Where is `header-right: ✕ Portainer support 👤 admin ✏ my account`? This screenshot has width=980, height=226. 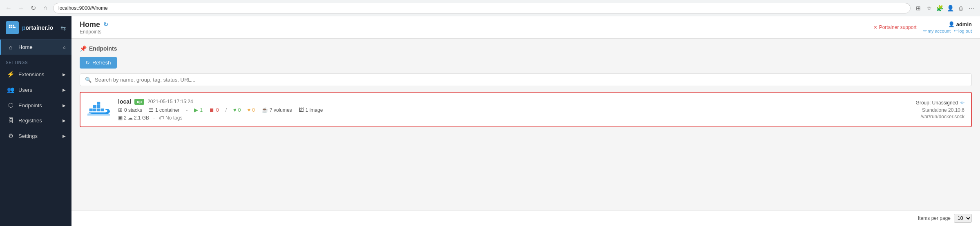 header-right: ✕ Portainer support 👤 admin ✏ my account is located at coordinates (922, 27).